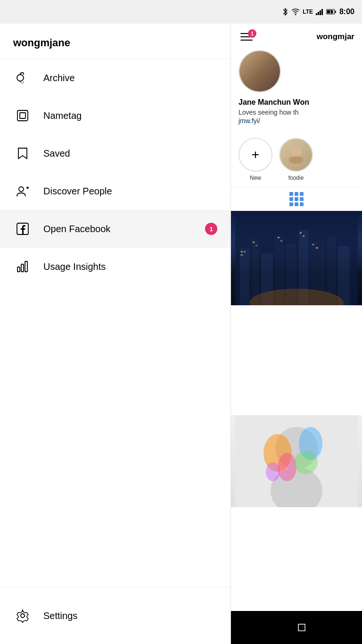 This screenshot has width=362, height=644. I want to click on nametag-icon, so click(23, 116).